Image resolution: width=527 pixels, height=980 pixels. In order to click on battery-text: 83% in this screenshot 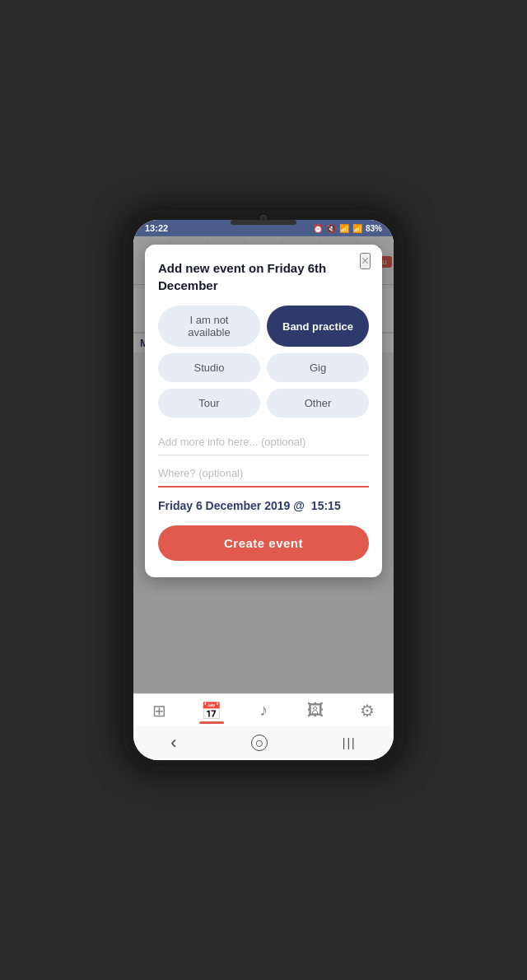, I will do `click(374, 229)`.